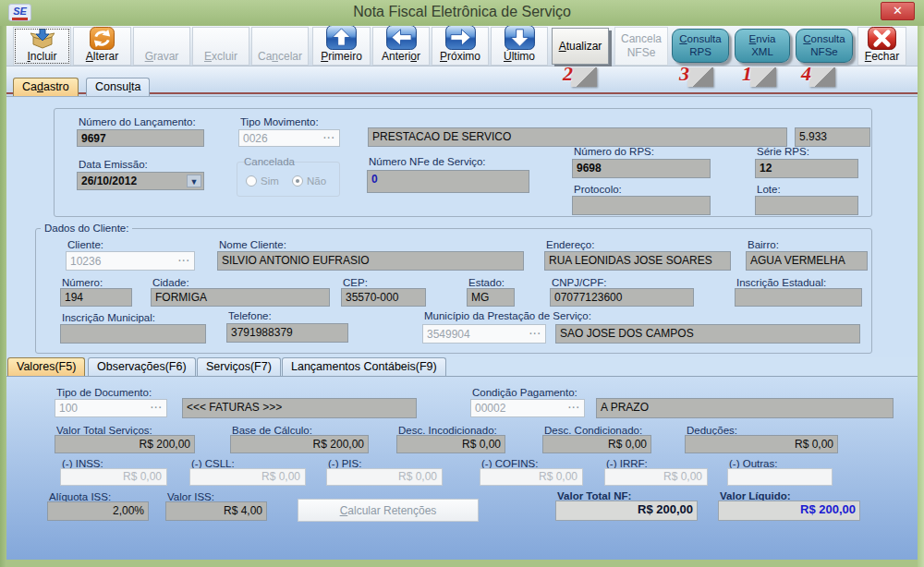 This screenshot has height=567, width=924. What do you see at coordinates (700, 46) in the screenshot?
I see `consulta-rps-label: Consulta RPS` at bounding box center [700, 46].